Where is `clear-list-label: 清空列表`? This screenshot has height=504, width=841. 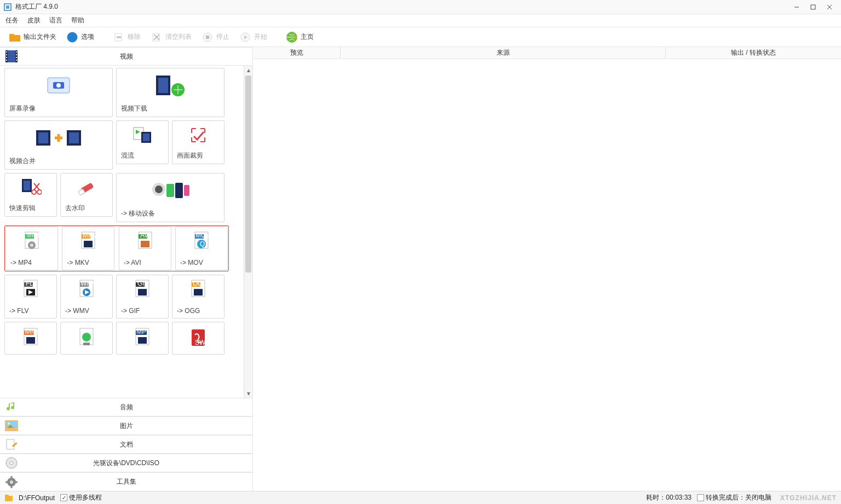
clear-list-label: 清空列表 is located at coordinates (178, 37).